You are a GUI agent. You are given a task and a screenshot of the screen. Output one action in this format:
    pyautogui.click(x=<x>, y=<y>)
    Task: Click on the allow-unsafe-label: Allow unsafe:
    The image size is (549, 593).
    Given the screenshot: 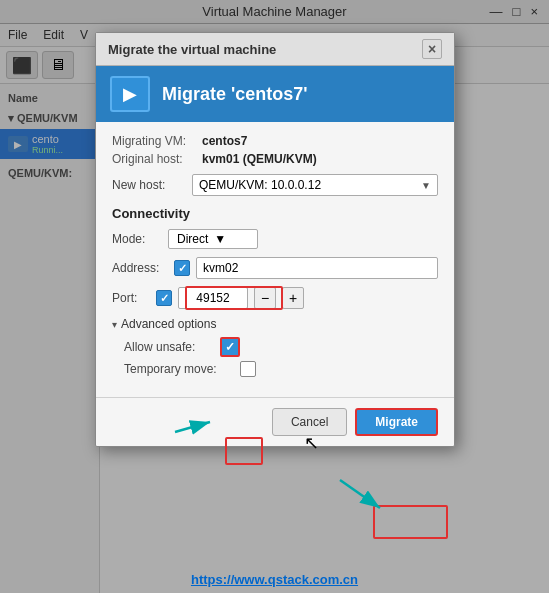 What is the action you would take?
    pyautogui.click(x=169, y=347)
    